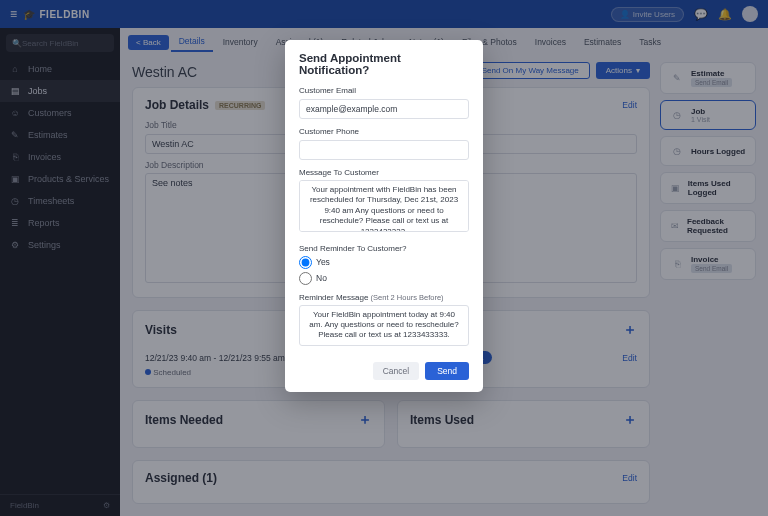 The width and height of the screenshot is (768, 516). Describe the element at coordinates (384, 298) in the screenshot. I see `reminder-message-label: Reminder Message (Sent 2 Hours Before)` at that location.